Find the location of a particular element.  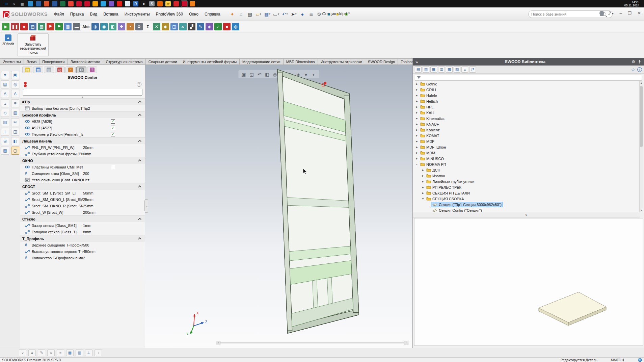

save-icon: ▦▾ is located at coordinates (267, 14).